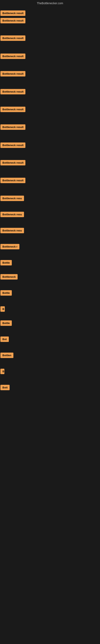 This screenshot has height=644, width=100. What do you see at coordinates (13, 13) in the screenshot?
I see `bottleneck-result-badge-1: Bottleneck result` at bounding box center [13, 13].